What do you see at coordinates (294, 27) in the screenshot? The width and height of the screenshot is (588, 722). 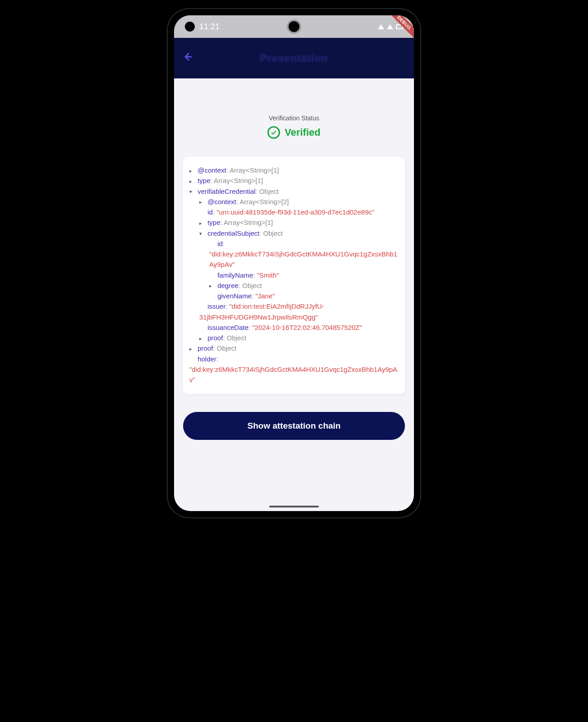 I see `status-bar: 11:21 DEBUG` at bounding box center [294, 27].